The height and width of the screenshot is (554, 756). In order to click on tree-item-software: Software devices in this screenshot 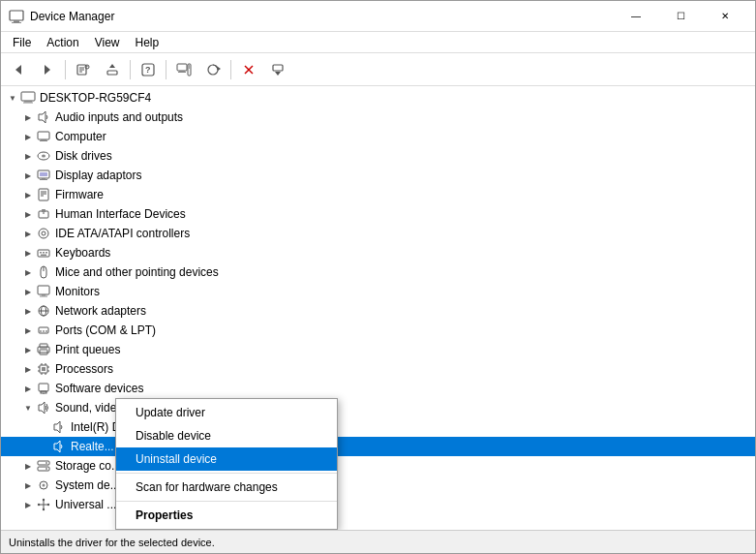, I will do `click(378, 388)`.